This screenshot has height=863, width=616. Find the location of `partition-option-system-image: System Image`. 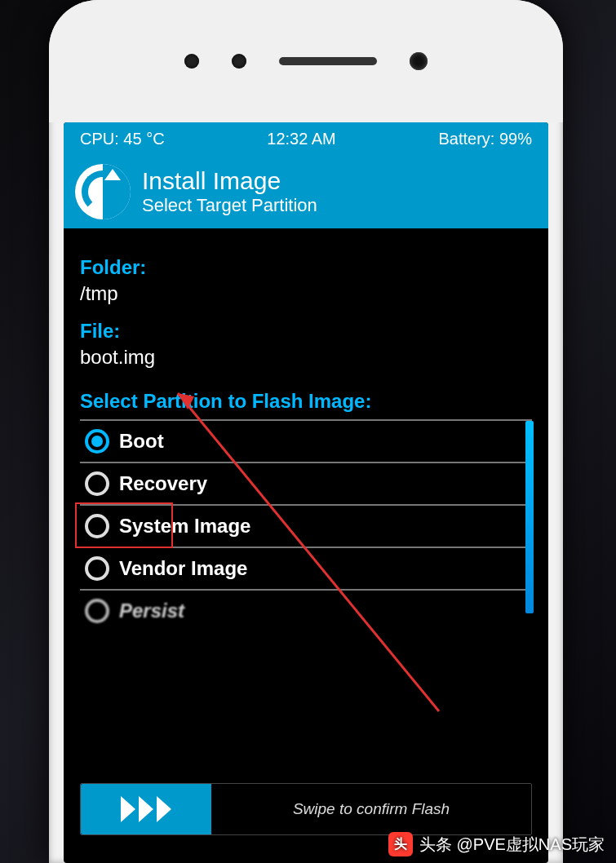

partition-option-system-image: System Image is located at coordinates (306, 527).